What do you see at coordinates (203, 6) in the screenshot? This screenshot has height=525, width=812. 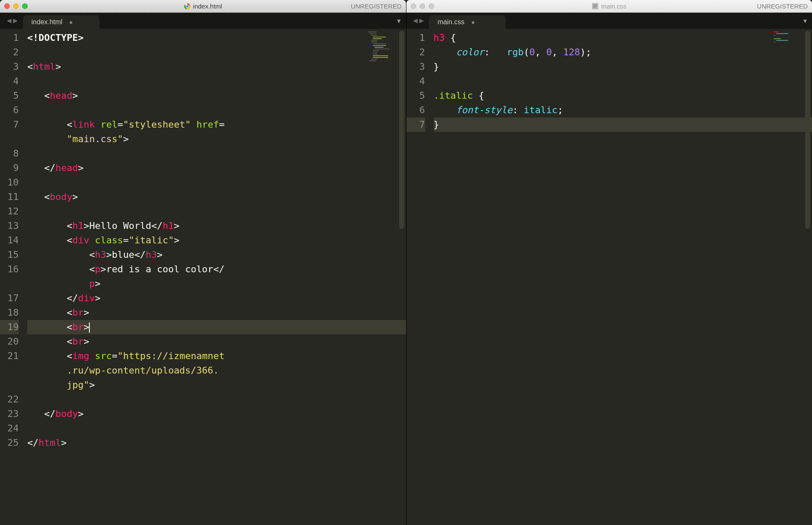 I see `left-titlebar: index.html UNREGISTERED` at bounding box center [203, 6].